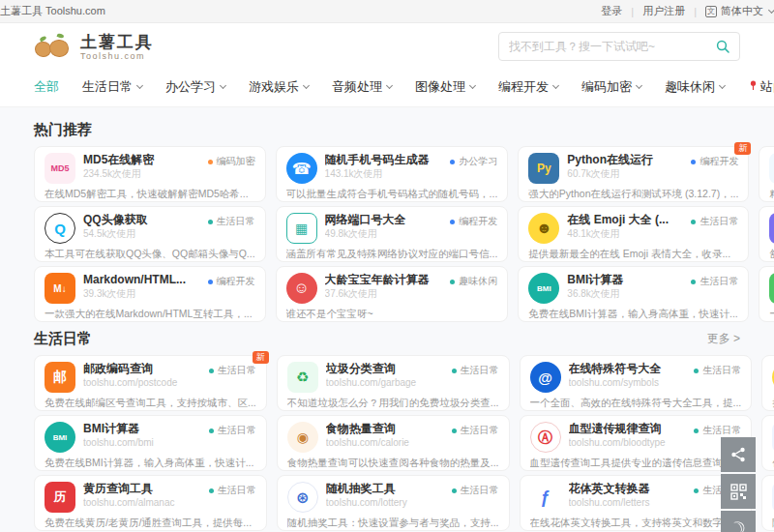 This screenshot has height=532, width=774. I want to click on logo-subtitle: Toolshu.com, so click(117, 56).